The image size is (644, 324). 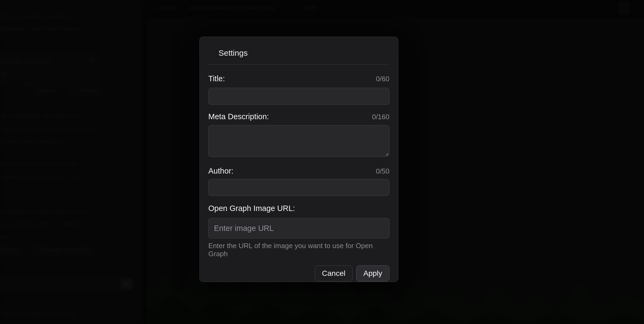 I want to click on title-counter: 0/60, so click(x=383, y=79).